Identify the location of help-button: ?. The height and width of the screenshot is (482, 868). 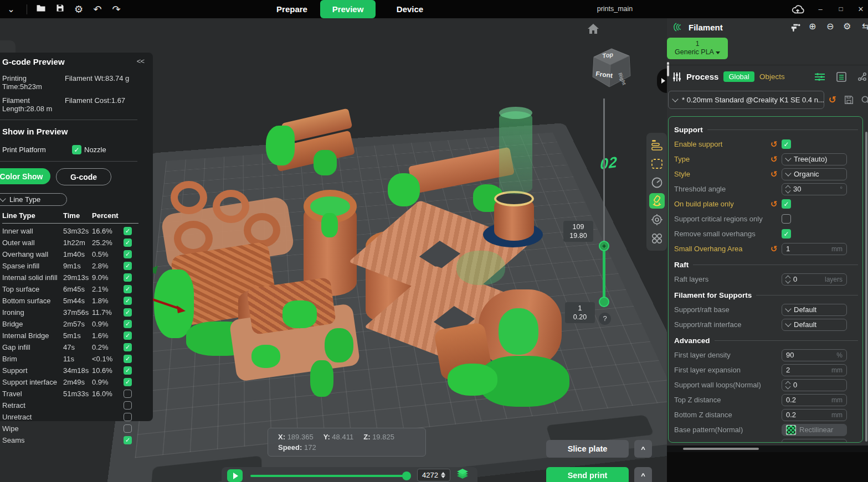
(605, 319).